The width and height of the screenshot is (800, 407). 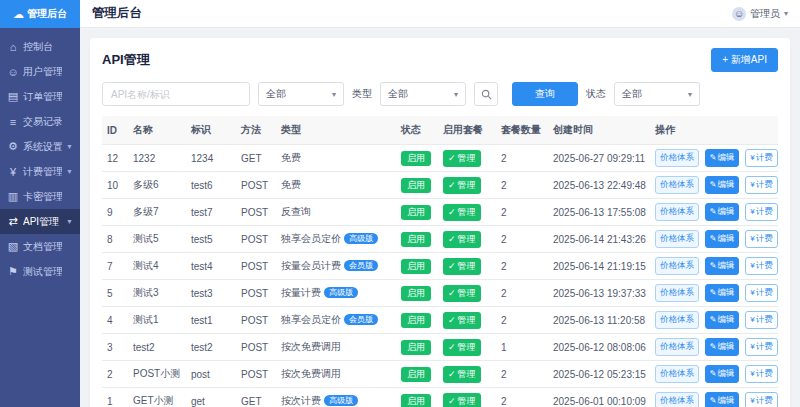 What do you see at coordinates (657, 94) in the screenshot?
I see `status-select: 全部 ▾` at bounding box center [657, 94].